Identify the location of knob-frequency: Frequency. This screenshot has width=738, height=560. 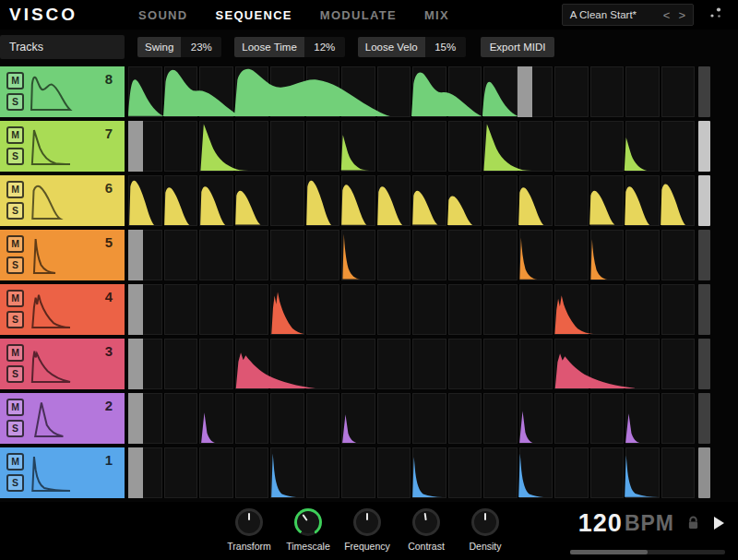
(367, 530).